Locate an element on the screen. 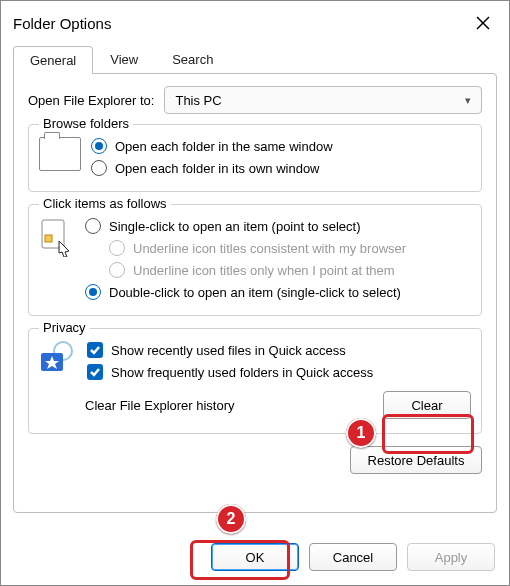 Image resolution: width=510 pixels, height=586 pixels. tab-search: Search is located at coordinates (192, 59).